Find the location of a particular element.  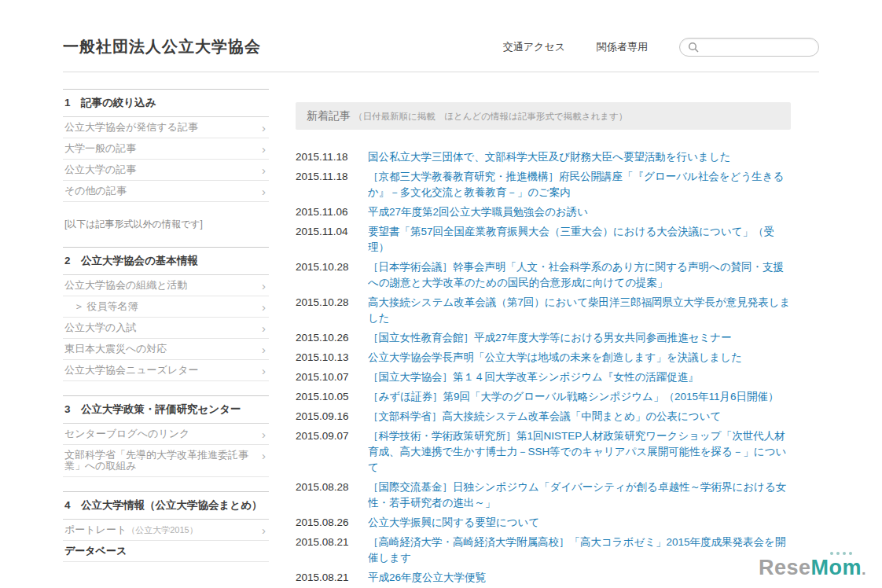

header-divider is located at coordinates (441, 72).